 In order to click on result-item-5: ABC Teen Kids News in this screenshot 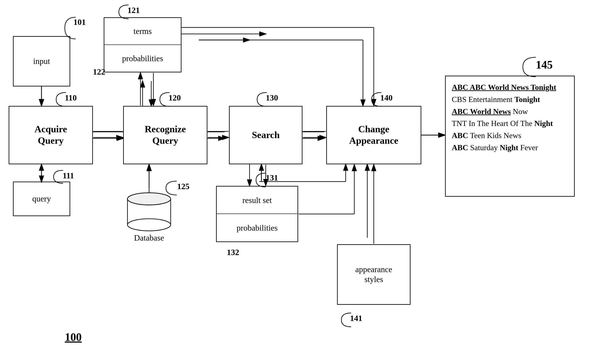, I will do `click(510, 136)`.